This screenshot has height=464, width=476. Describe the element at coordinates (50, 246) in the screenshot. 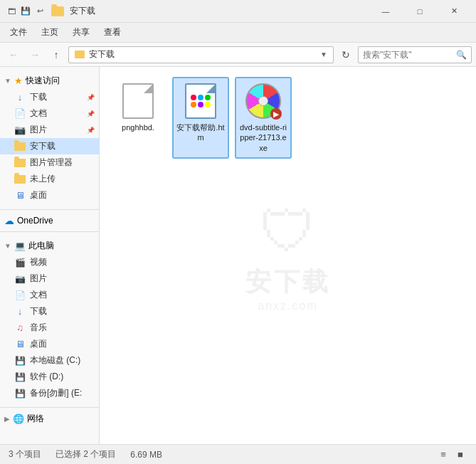

I see `this-pc-header: ▼ 💻 此电脑` at that location.